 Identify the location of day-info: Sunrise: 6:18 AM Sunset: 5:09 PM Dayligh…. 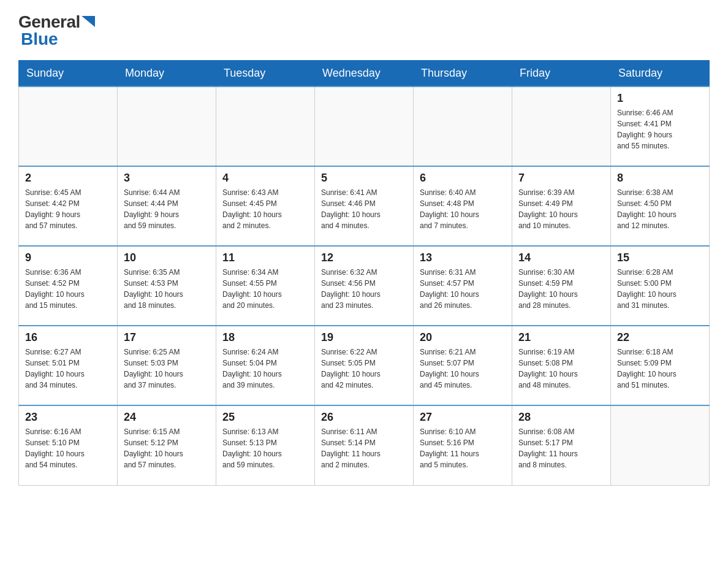
(660, 369).